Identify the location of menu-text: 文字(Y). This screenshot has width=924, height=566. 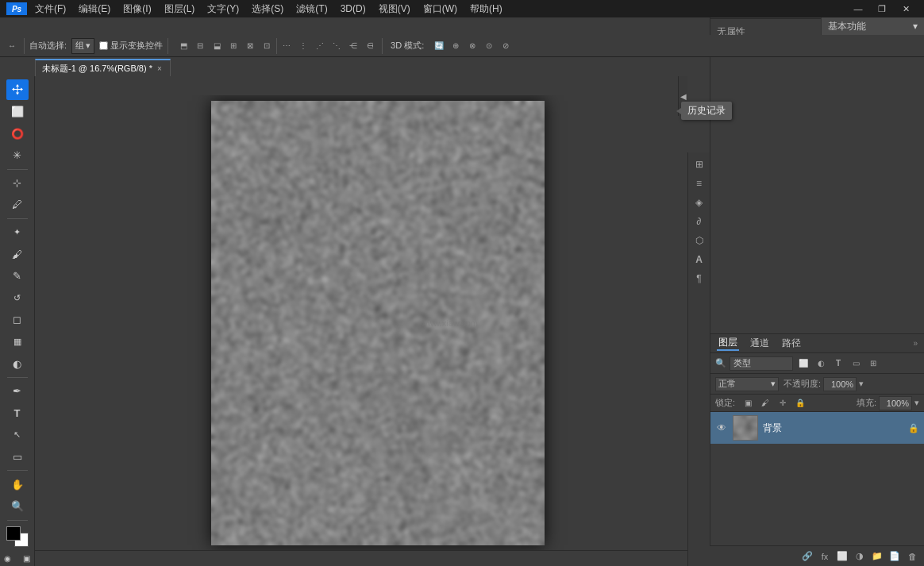
(223, 10).